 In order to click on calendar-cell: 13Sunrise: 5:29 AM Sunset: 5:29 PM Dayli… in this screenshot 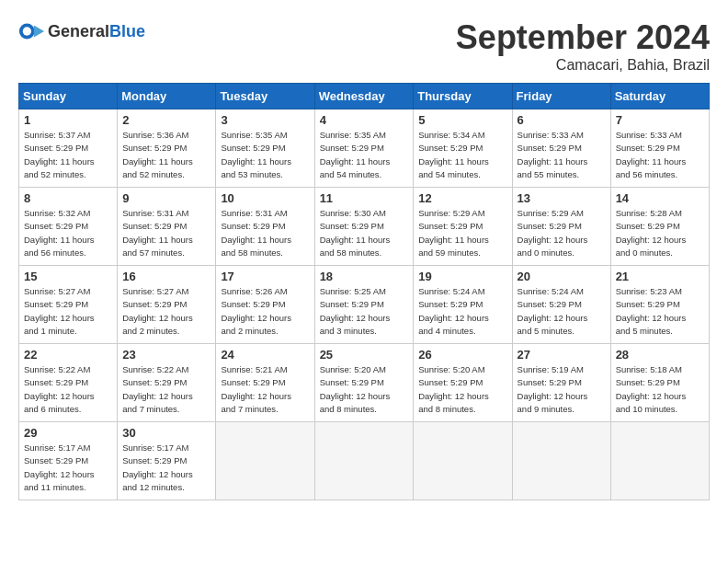, I will do `click(561, 226)`.